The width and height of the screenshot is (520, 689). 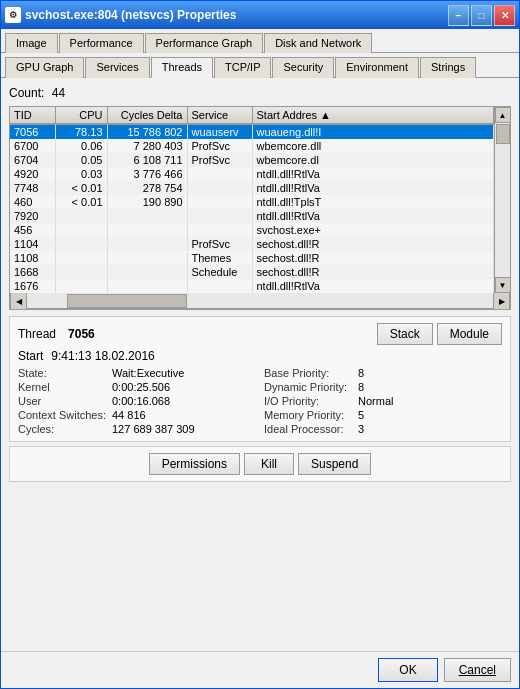 I want to click on table-row: 1104ProfSvcsechost.dll!R, so click(x=252, y=244).